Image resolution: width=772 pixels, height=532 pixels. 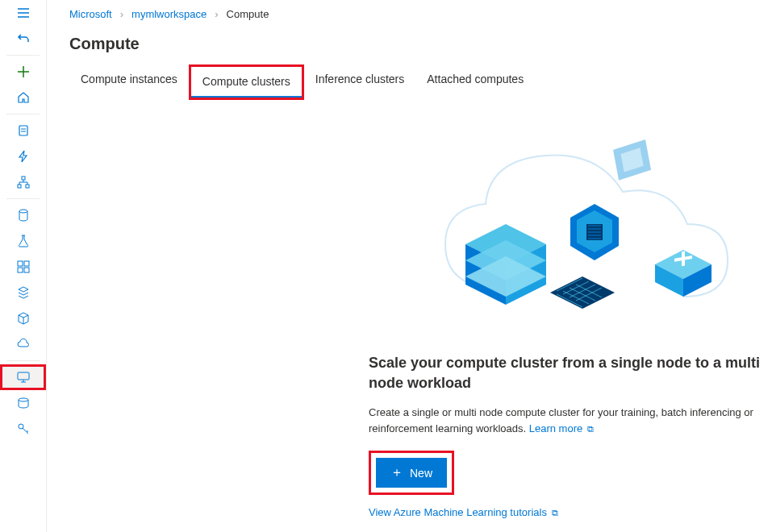 What do you see at coordinates (90, 15) in the screenshot?
I see `breadcrumb-link: Microsoft` at bounding box center [90, 15].